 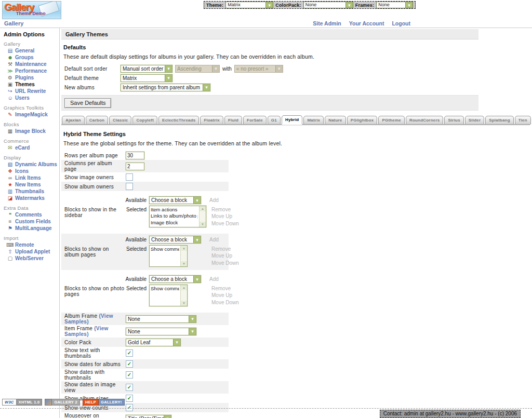 What do you see at coordinates (33, 178) in the screenshot?
I see `sidebar-item-link-items: ∞ Link Items` at bounding box center [33, 178].